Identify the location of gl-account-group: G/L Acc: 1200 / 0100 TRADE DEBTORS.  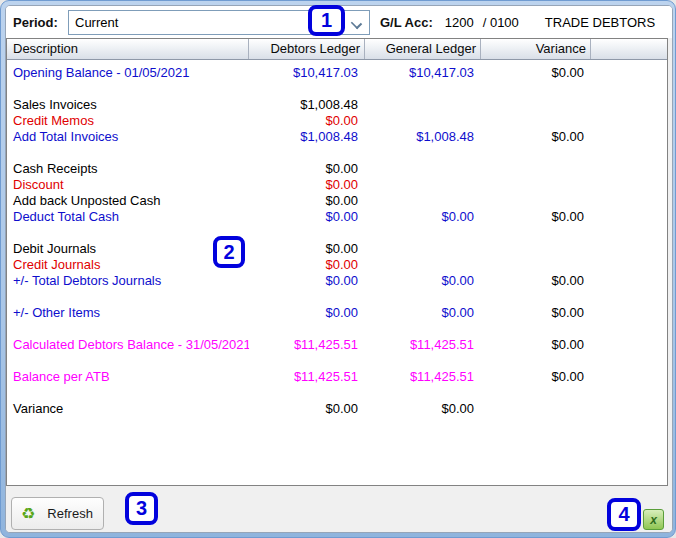
(518, 22).